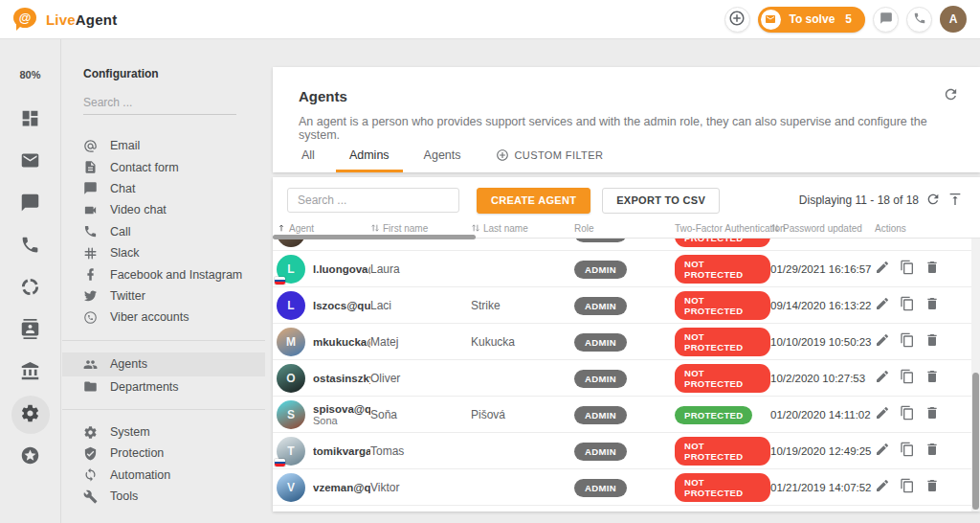  I want to click on horizontal-scrollbar, so click(374, 238).